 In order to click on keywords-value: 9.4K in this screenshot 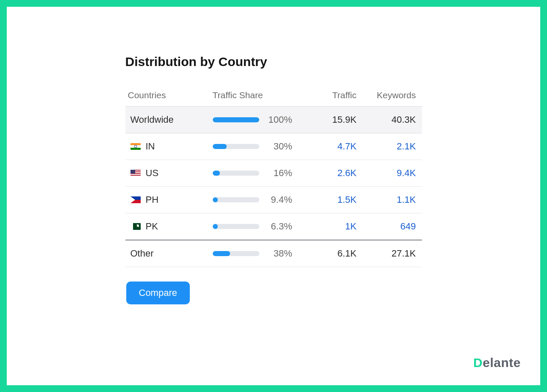, I will do `click(386, 173)`.